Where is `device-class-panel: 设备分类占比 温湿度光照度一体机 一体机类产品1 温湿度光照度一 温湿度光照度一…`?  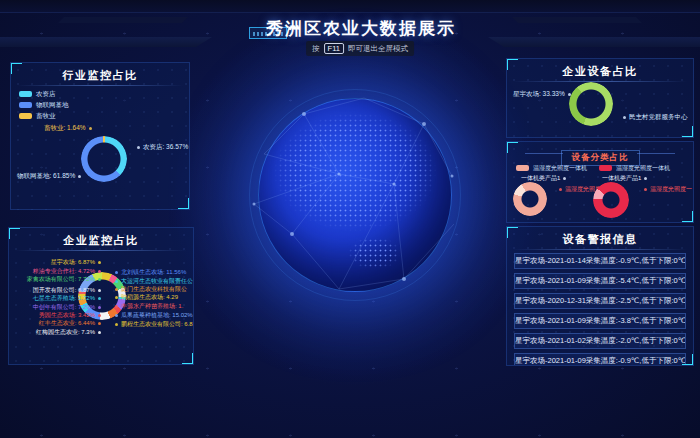
device-class-panel: 设备分类占比 温湿度光照度一体机 一体机类产品1 温湿度光照度一 温湿度光照度一… is located at coordinates (600, 182).